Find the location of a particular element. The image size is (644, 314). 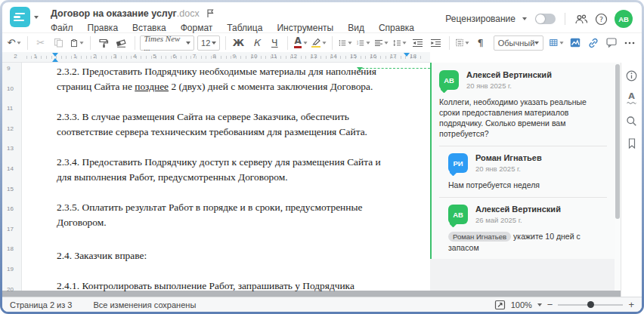

review-mode-caret-icon is located at coordinates (525, 19).